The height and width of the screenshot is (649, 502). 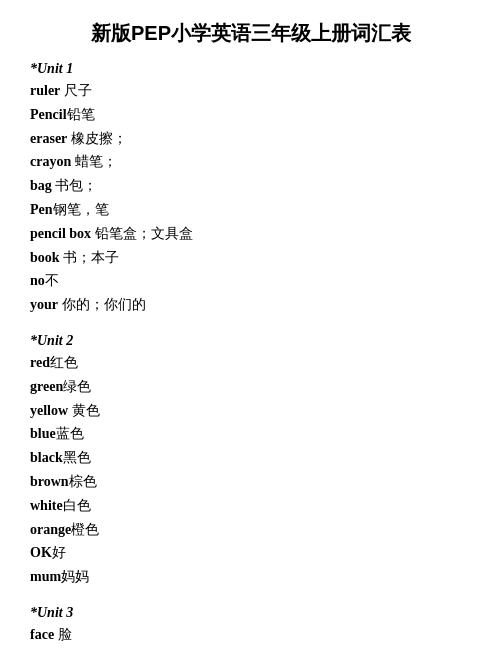 I want to click on vocab-chinese: 绿色, so click(x=77, y=386).